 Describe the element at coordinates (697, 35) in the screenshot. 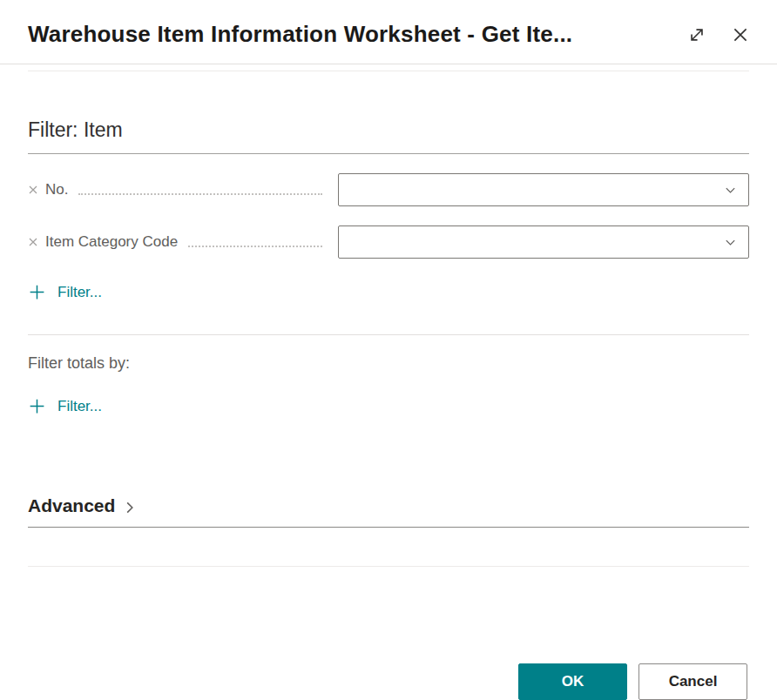

I see `expand-diagonal-icon` at that location.